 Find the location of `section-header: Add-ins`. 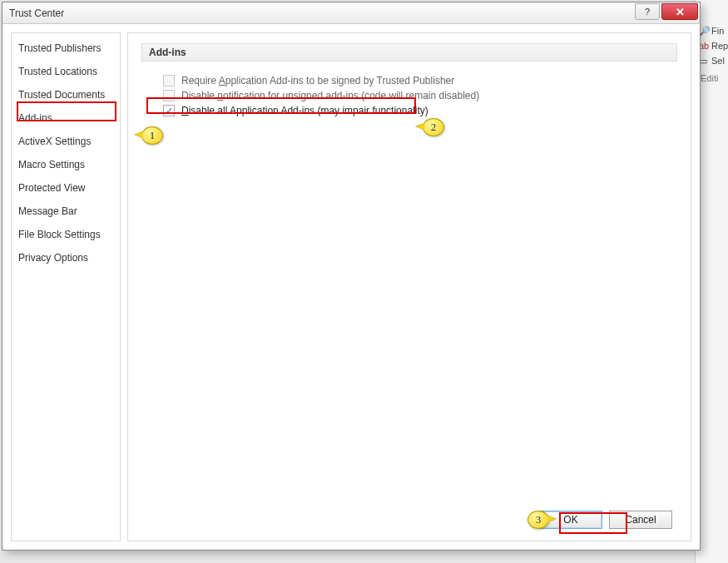

section-header: Add-ins is located at coordinates (409, 52).